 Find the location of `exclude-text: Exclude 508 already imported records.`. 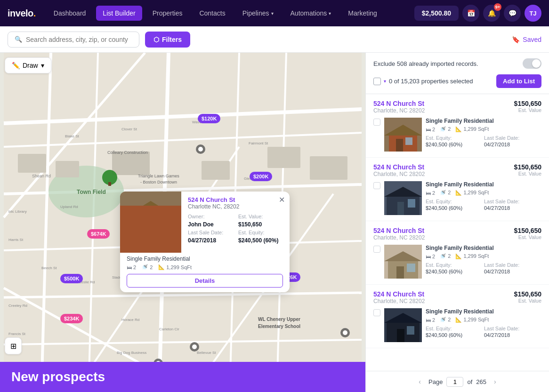

exclude-text: Exclude 508 already imported records. is located at coordinates (426, 64).